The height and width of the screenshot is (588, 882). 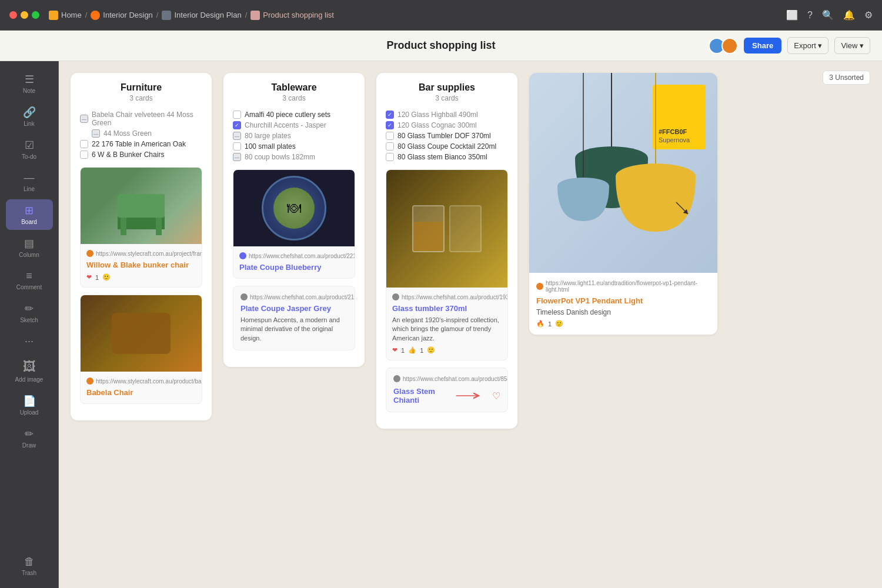 I want to click on check-item: 80 Glass stem Bianco 350ml, so click(x=447, y=157).